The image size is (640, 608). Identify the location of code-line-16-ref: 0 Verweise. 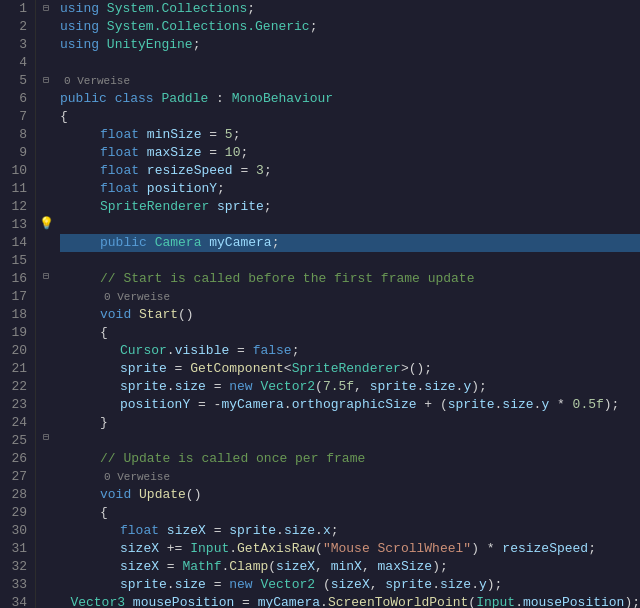
(350, 297).